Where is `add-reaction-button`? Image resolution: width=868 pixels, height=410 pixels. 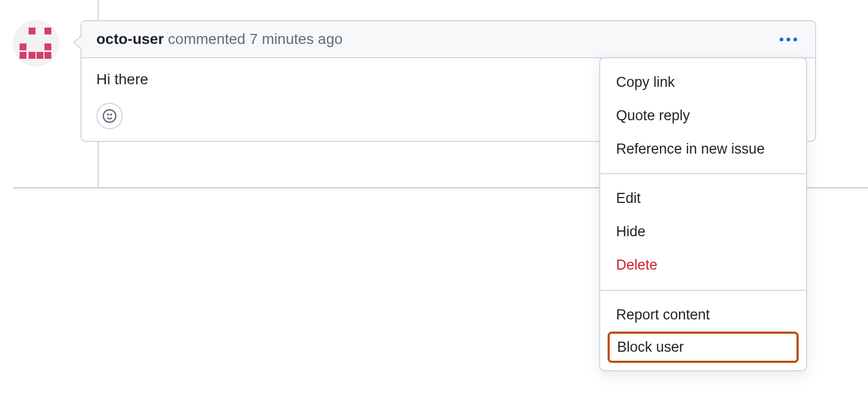 add-reaction-button is located at coordinates (110, 116).